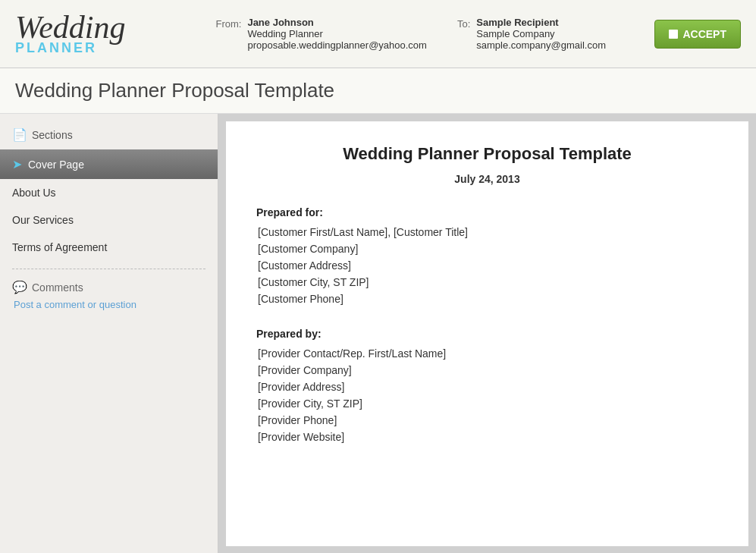  What do you see at coordinates (411, 33) in the screenshot?
I see `from-to-section: From: Jane Johnson Wedding Planner propo…` at bounding box center [411, 33].